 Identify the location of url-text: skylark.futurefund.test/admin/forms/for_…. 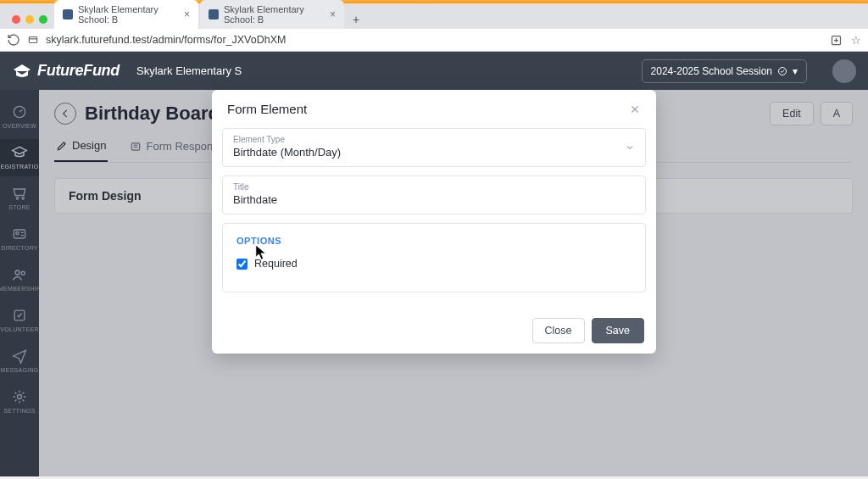
(434, 40).